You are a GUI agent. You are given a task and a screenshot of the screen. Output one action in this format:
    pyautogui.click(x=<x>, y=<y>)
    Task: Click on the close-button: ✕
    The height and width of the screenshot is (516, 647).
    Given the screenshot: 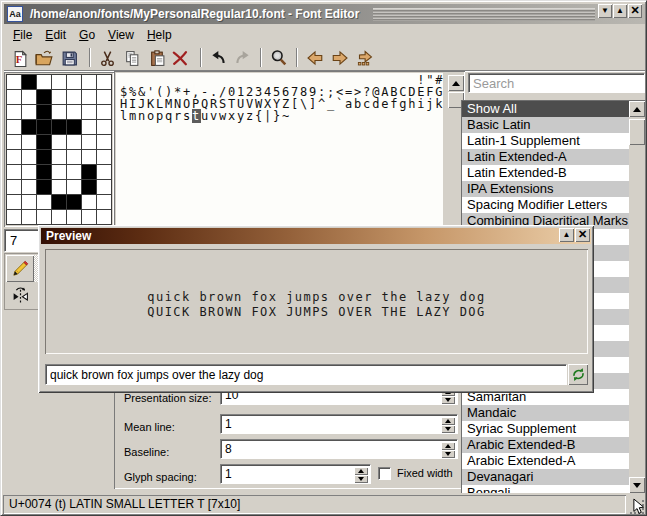 What is the action you would take?
    pyautogui.click(x=635, y=11)
    